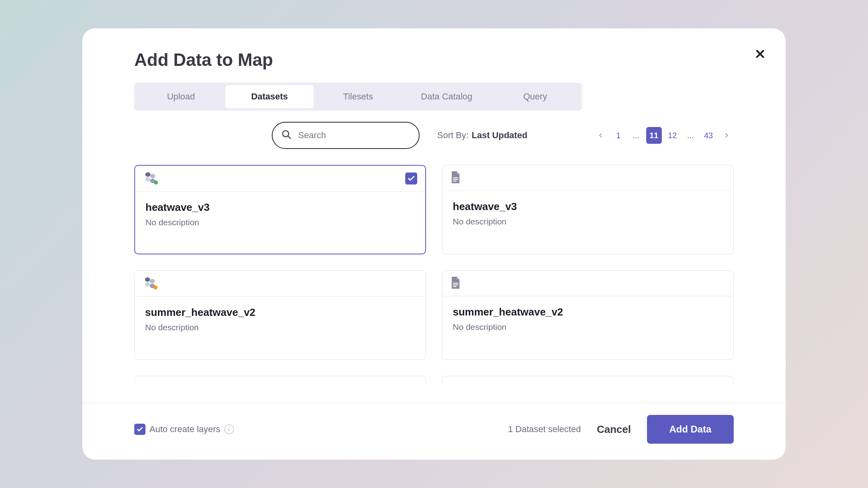  What do you see at coordinates (287, 135) in the screenshot?
I see `search-icon` at bounding box center [287, 135].